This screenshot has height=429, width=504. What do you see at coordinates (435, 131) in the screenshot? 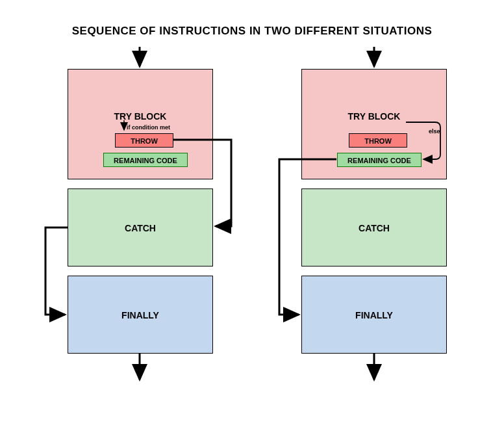
I see `else-label: else` at bounding box center [435, 131].